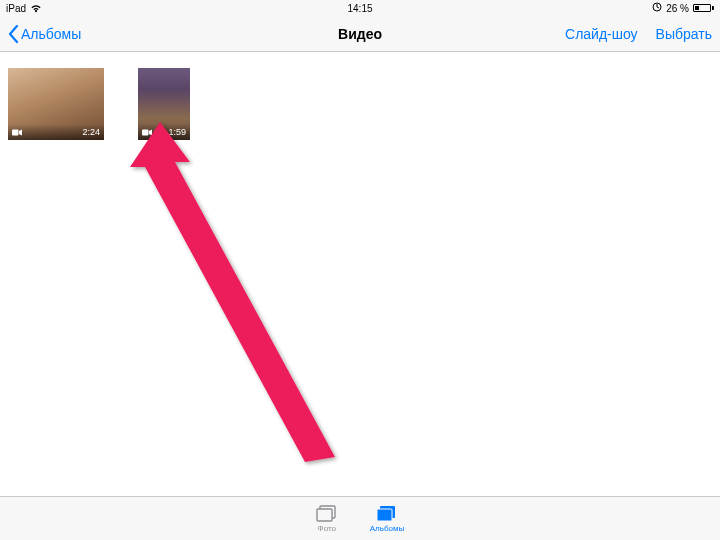 The image size is (720, 540). I want to click on tab-bar: Фото Альбомы, so click(360, 518).